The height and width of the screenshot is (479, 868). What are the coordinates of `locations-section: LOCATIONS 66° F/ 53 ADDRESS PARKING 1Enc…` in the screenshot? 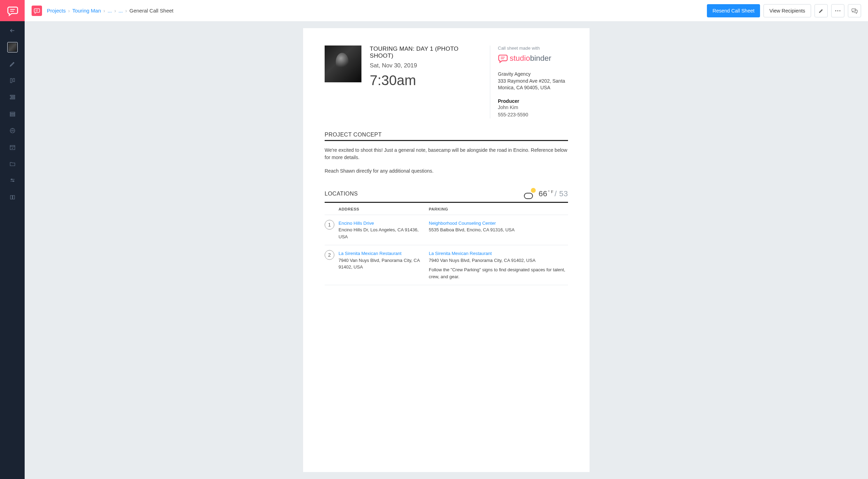 It's located at (446, 237).